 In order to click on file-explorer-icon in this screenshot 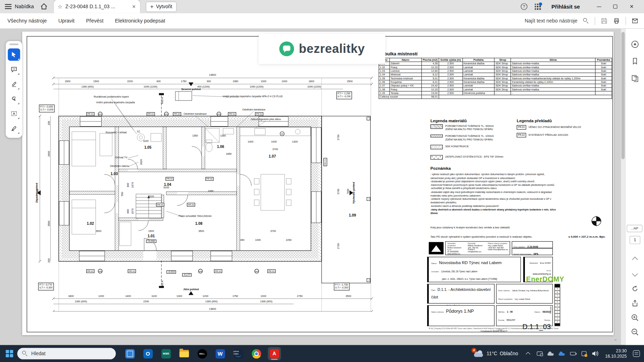, I will do `click(184, 354)`.